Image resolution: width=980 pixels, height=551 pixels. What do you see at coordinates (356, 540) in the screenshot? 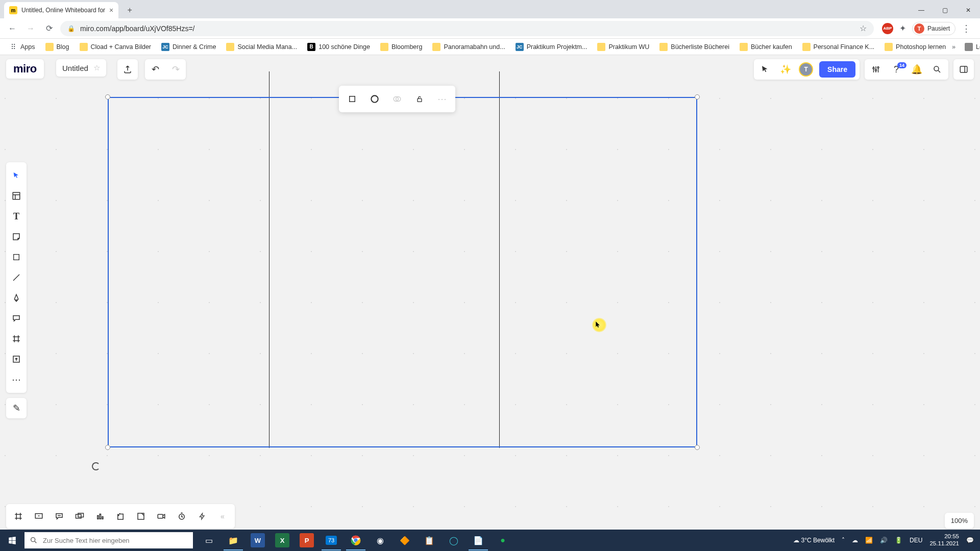
I see `chrome-app` at bounding box center [356, 540].